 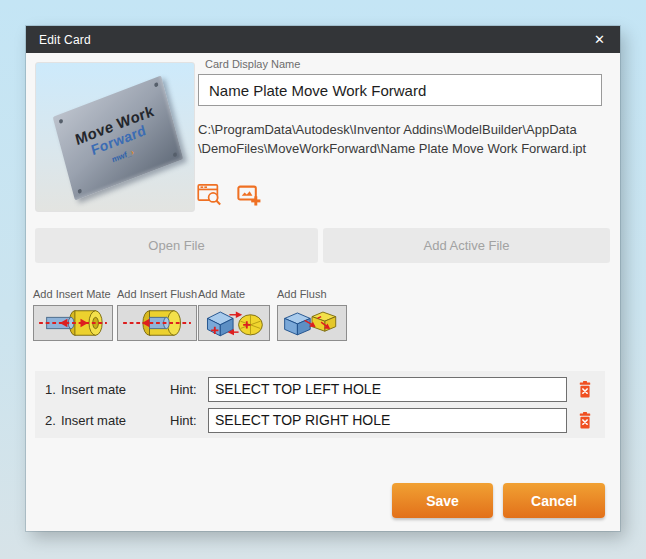 What do you see at coordinates (176, 246) in the screenshot?
I see `open-file-button: Open File` at bounding box center [176, 246].